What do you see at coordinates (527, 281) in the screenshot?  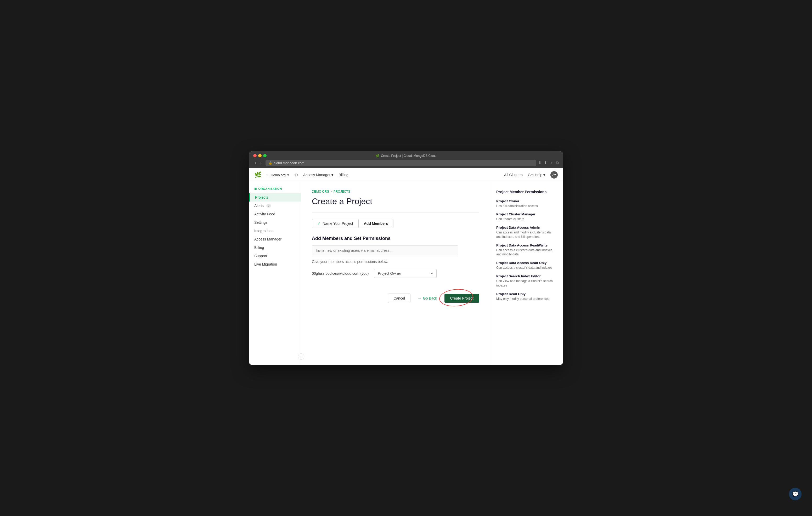 I see `permission-item-search-editor: Project Search Index Editor Can view and…` at bounding box center [527, 281].